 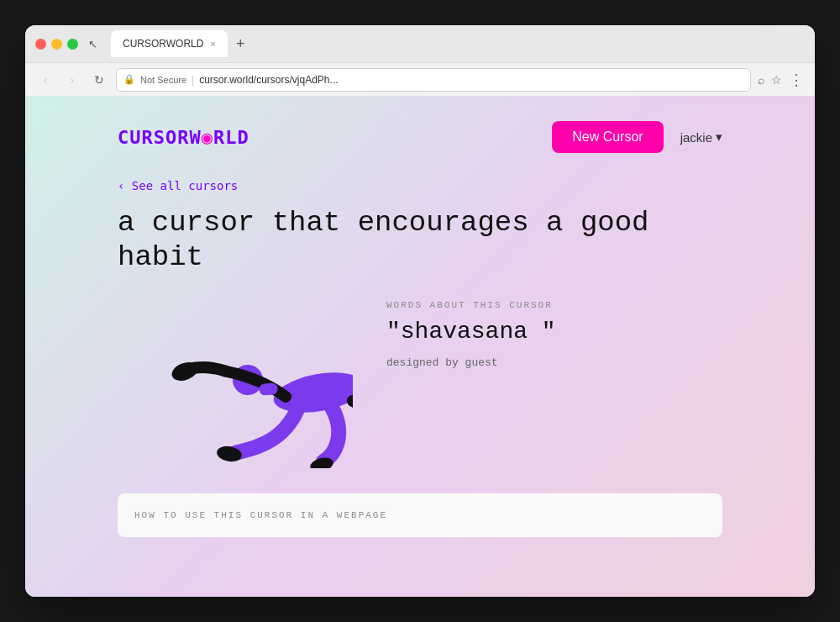 I want to click on browser-menu-button: ⋮, so click(x=796, y=80).